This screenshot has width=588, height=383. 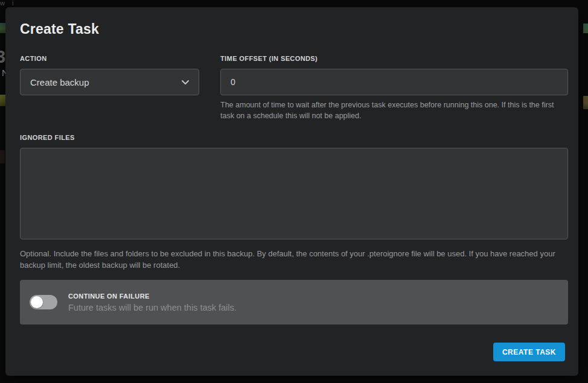 I want to click on toggle-knob, so click(x=37, y=302).